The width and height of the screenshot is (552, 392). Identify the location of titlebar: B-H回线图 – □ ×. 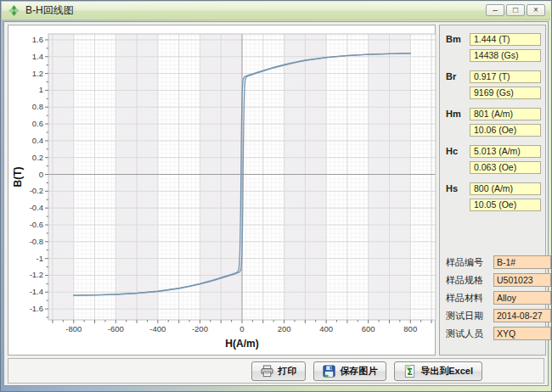
(276, 11).